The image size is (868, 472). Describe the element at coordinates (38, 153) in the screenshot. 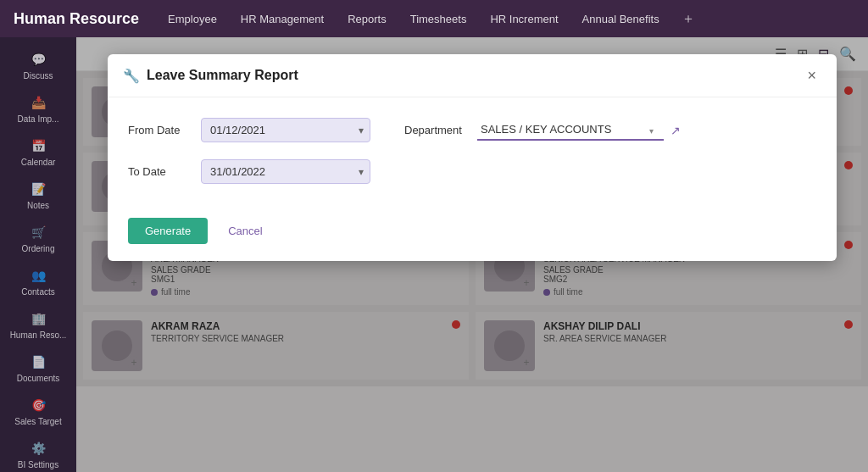

I see `sidebar-item-calendar: 📅 Calendar` at that location.